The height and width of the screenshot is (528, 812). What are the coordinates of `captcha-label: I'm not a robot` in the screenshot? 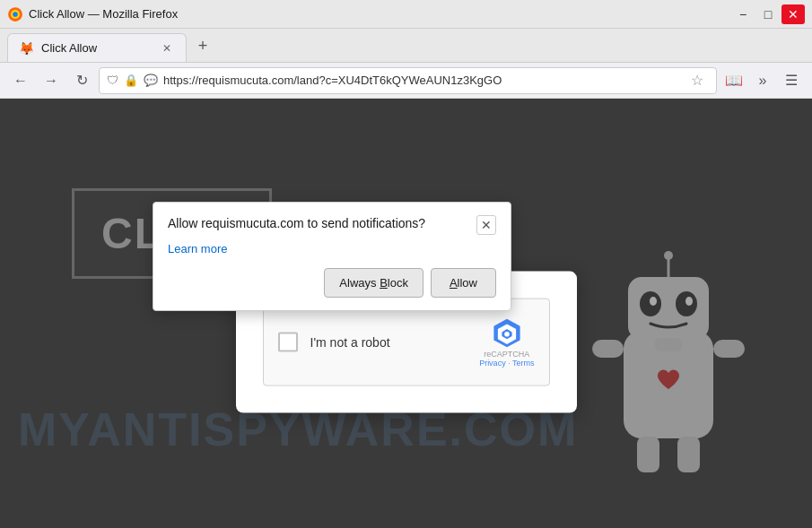 It's located at (350, 342).